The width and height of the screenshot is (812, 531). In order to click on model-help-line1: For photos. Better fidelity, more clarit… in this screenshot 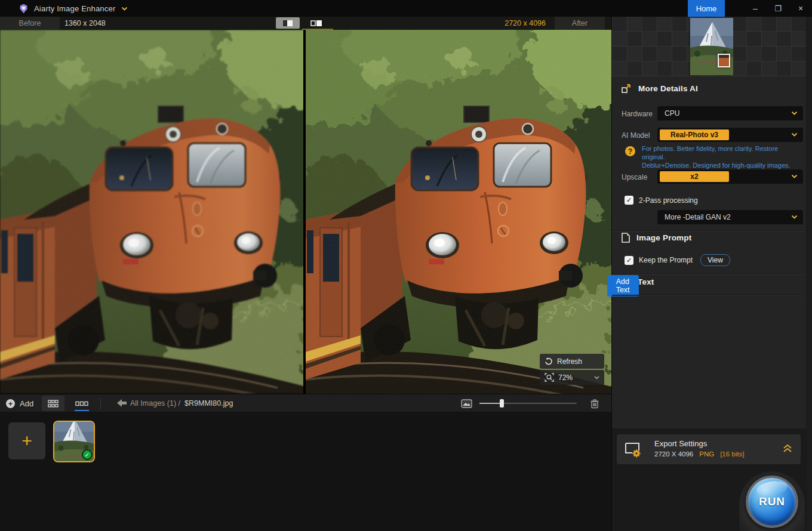, I will do `click(722, 153)`.